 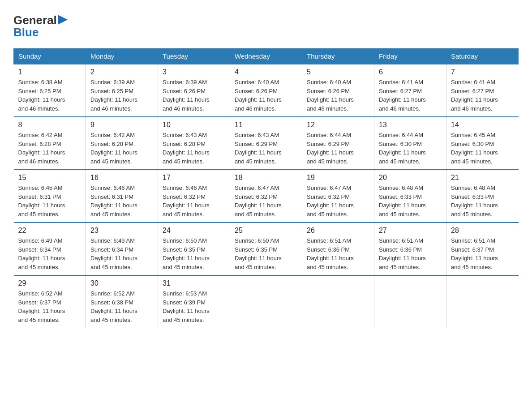 I want to click on day-number: 8, so click(x=50, y=125).